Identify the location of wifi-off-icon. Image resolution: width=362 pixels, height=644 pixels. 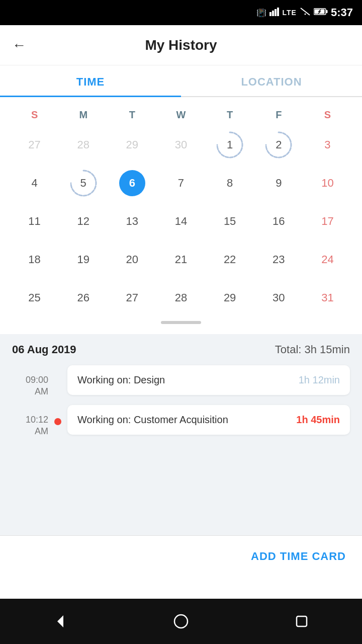
(305, 13).